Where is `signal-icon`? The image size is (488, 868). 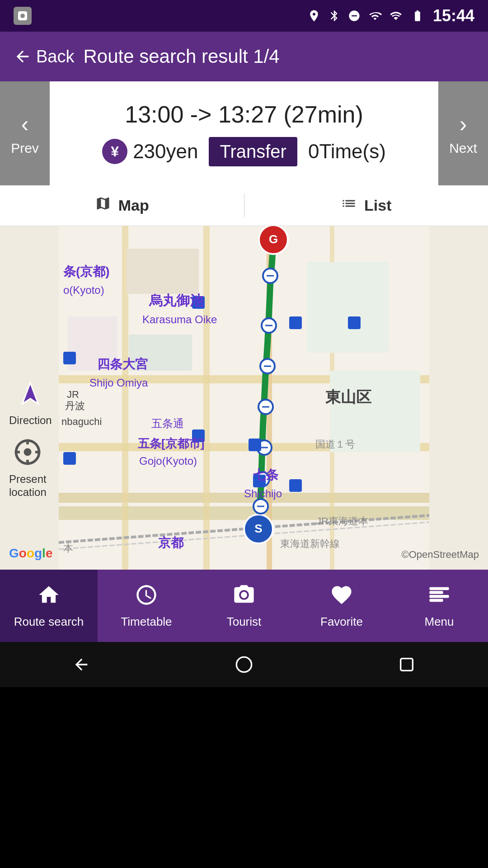 signal-icon is located at coordinates (396, 16).